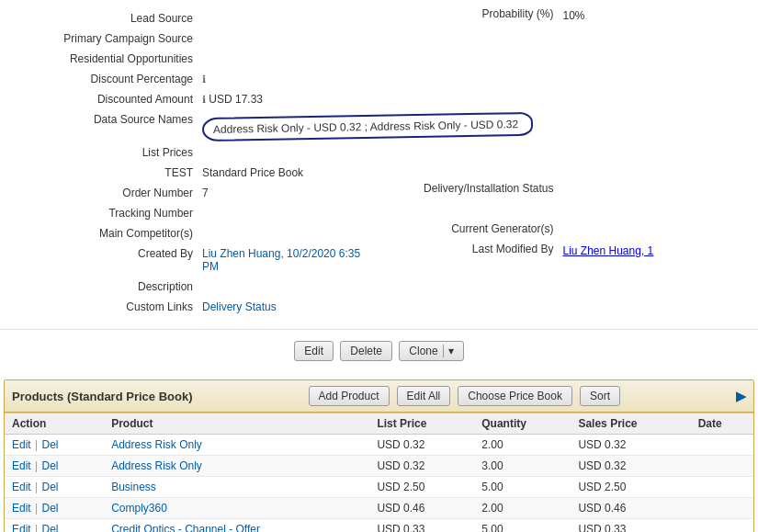 This screenshot has width=758, height=532. What do you see at coordinates (314, 351) in the screenshot?
I see `edit-button: Edit` at bounding box center [314, 351].